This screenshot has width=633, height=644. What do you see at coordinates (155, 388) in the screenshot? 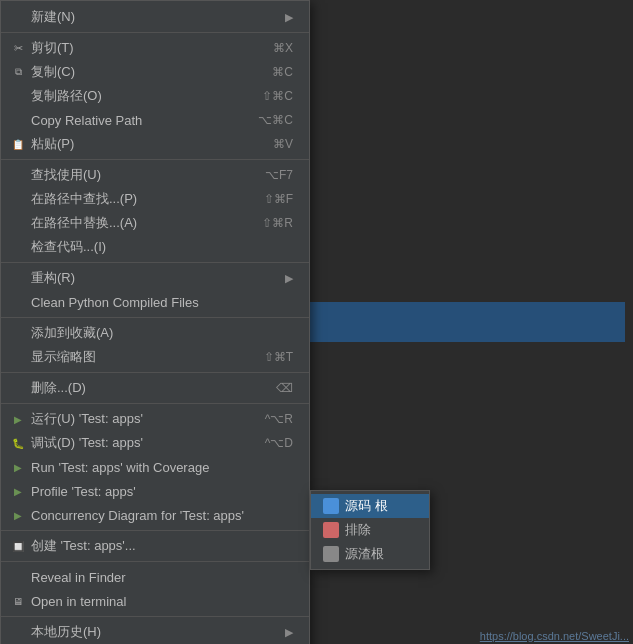
I see `menu-item-delete: 删除...(D) ⌫` at bounding box center [155, 388].